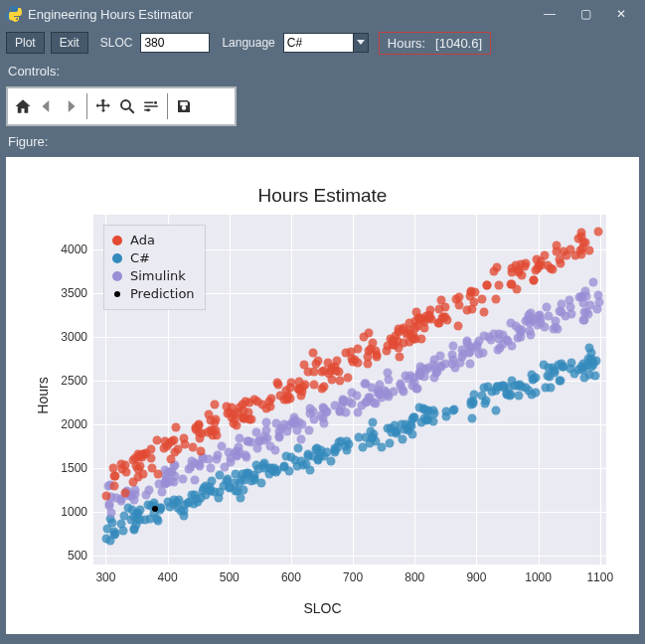 The image size is (645, 644). What do you see at coordinates (71, 106) in the screenshot?
I see `forward-icon` at bounding box center [71, 106].